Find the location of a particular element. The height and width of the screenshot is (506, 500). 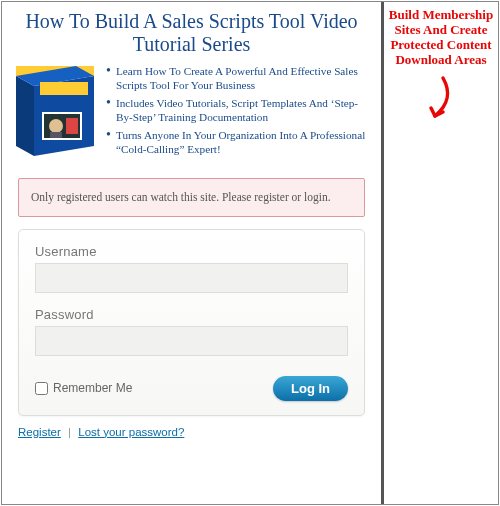

remember-label: Remember Me is located at coordinates (92, 388).